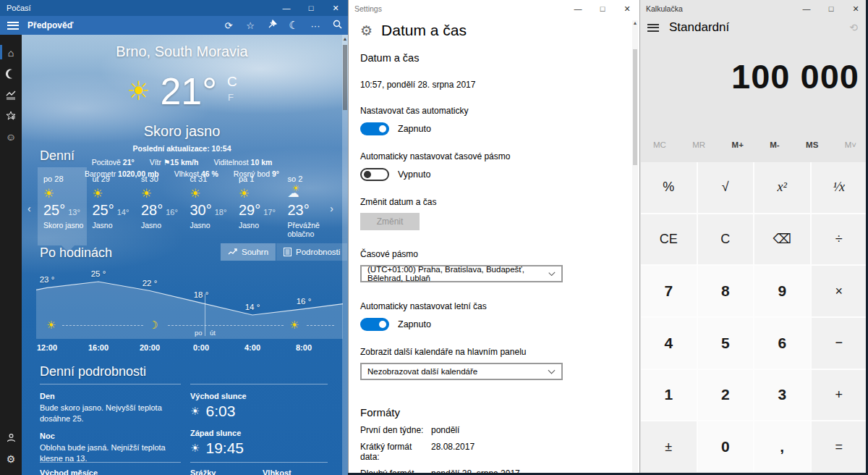 The image size is (868, 475). I want to click on day-card: po 28 ☀ 25°13° Skoro jasno, so click(62, 206).